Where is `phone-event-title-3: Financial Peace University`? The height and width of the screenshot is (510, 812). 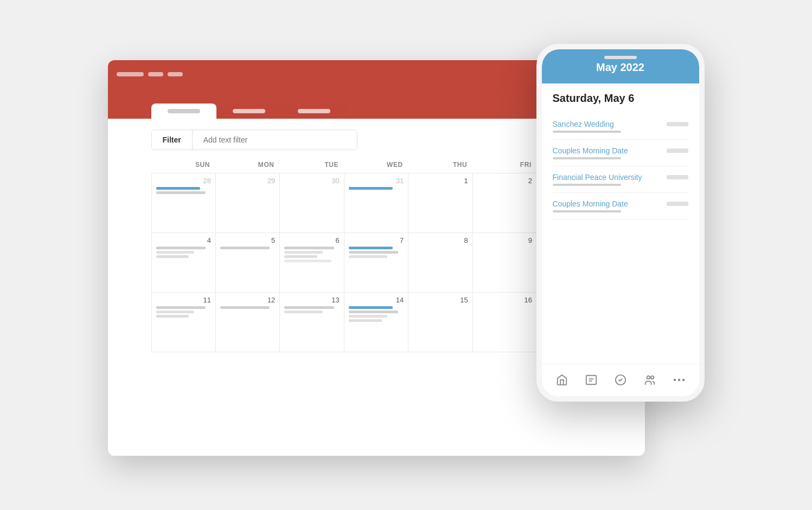 phone-event-title-3: Financial Peace University is located at coordinates (610, 177).